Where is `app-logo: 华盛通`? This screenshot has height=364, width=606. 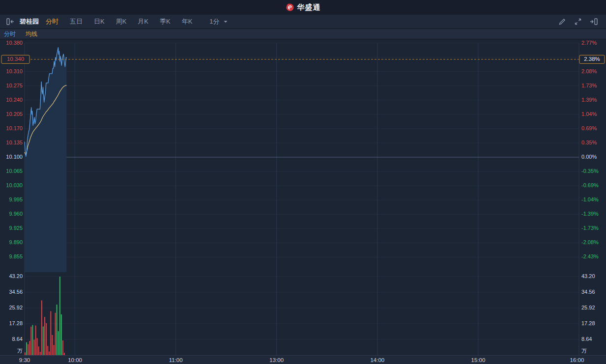 app-logo: 华盛通 is located at coordinates (303, 8).